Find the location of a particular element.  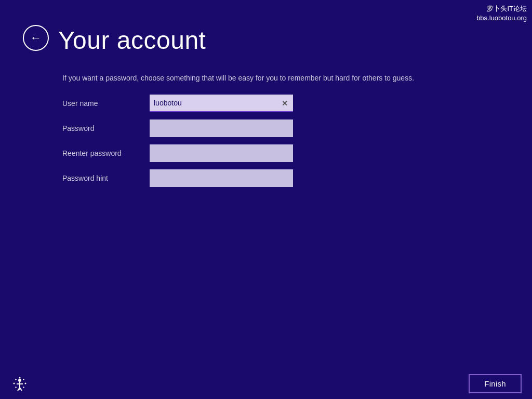

page-title: Your account is located at coordinates (132, 41).